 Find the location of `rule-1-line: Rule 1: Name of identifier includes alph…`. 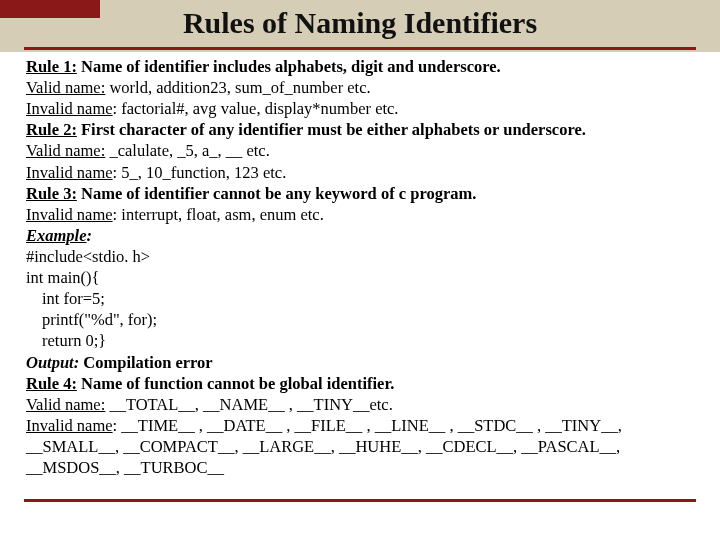

rule-1-line: Rule 1: Name of identifier includes alph… is located at coordinates (360, 66).